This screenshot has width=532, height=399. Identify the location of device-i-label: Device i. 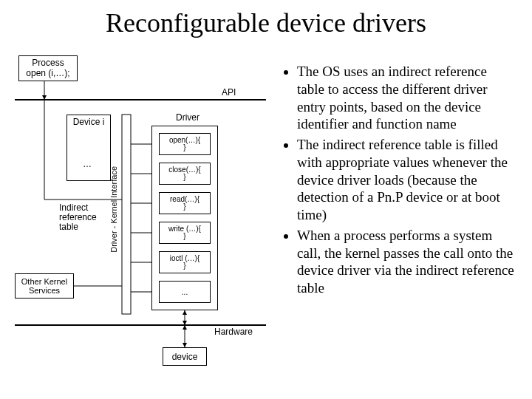
(89, 122).